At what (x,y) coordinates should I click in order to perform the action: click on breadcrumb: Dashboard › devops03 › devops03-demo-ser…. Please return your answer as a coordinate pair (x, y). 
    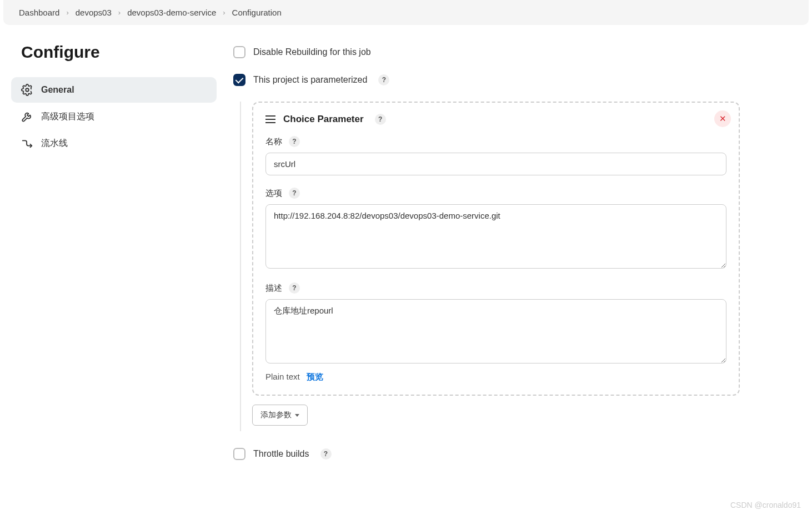
    Looking at the image, I should click on (406, 12).